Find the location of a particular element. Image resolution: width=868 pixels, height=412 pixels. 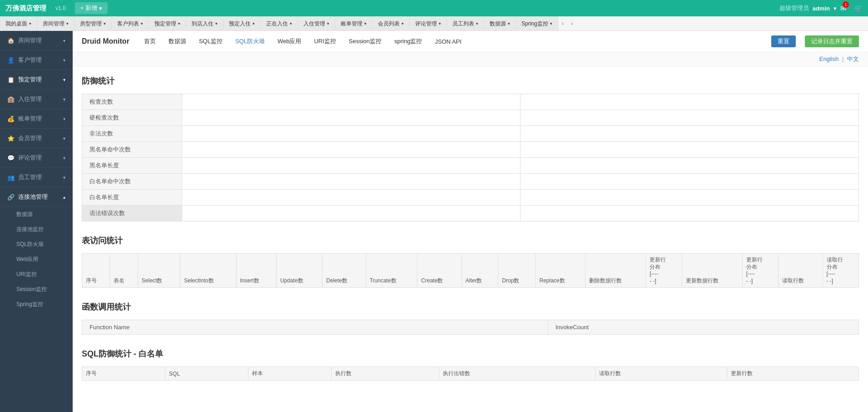

col-读取行数: 读取行数 is located at coordinates (800, 271).